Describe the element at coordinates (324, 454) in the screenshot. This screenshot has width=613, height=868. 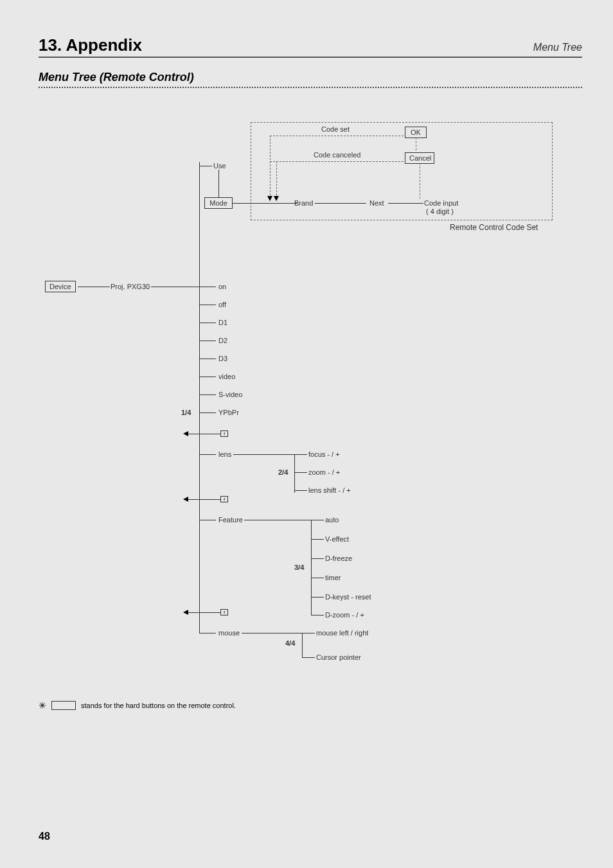
I see `node-focus: focus - / +` at that location.